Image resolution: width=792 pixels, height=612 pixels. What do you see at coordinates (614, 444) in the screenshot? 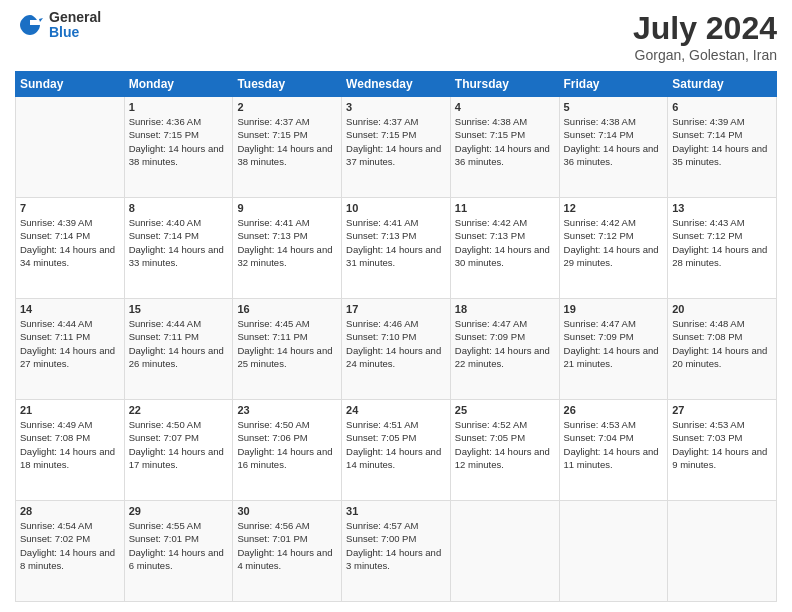
I see `day-info: Sunrise: 4:53 AMSunset: 7:04 PMDaylight:…` at bounding box center [614, 444].